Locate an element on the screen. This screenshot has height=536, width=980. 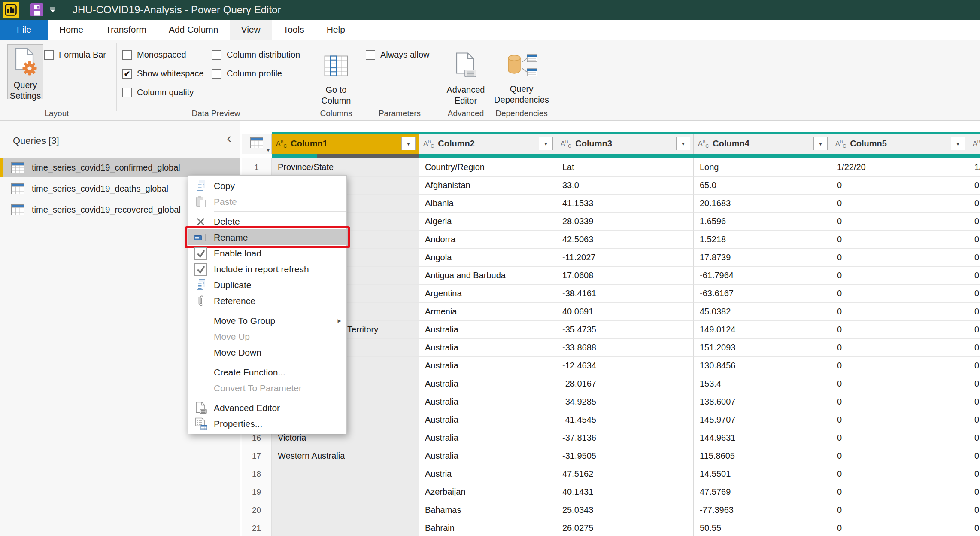
cell: 40.0691 is located at coordinates (625, 312).